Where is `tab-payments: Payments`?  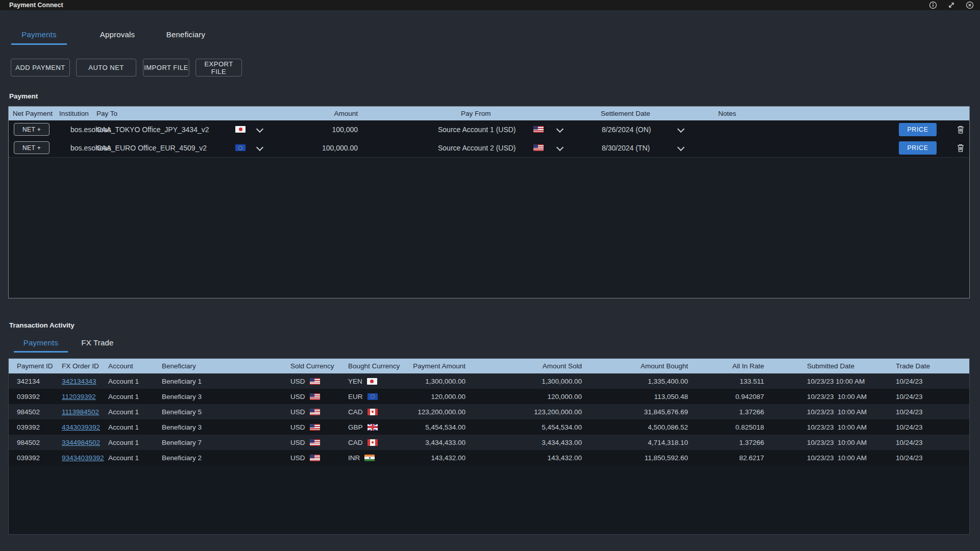
tab-payments: Payments is located at coordinates (39, 35).